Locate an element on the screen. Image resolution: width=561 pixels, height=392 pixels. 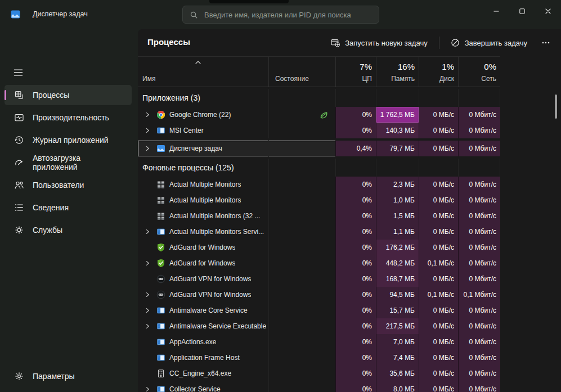
group-row: Фоновые процессы (125) is located at coordinates (319, 168).